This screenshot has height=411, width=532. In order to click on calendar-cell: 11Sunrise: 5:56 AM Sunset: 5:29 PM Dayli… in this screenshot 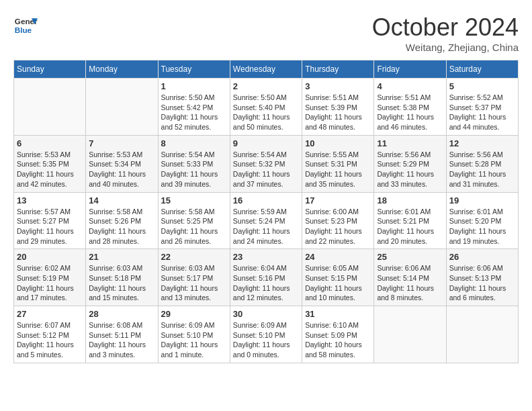, I will do `click(410, 164)`.